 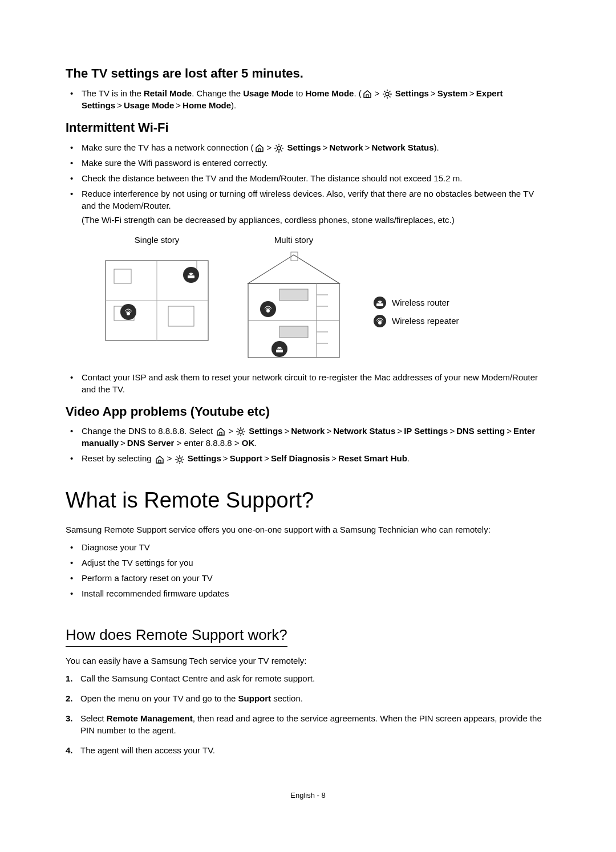 I want to click on bullet-list: Make sure the TV has a network connectio…, so click(x=308, y=184).